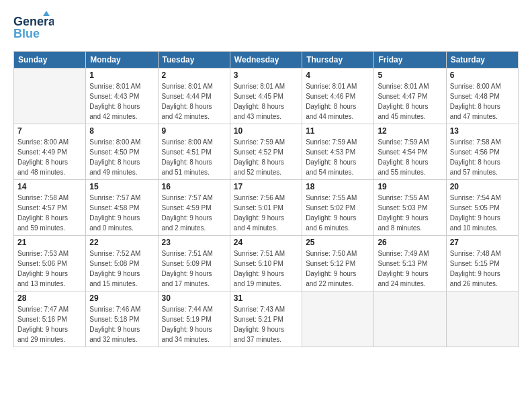 This screenshot has height=411, width=532. Describe the element at coordinates (193, 97) in the screenshot. I see `calendar-cell: 2Sunrise: 8:01 AMSunset: 4:44 PMDaylight…` at that location.